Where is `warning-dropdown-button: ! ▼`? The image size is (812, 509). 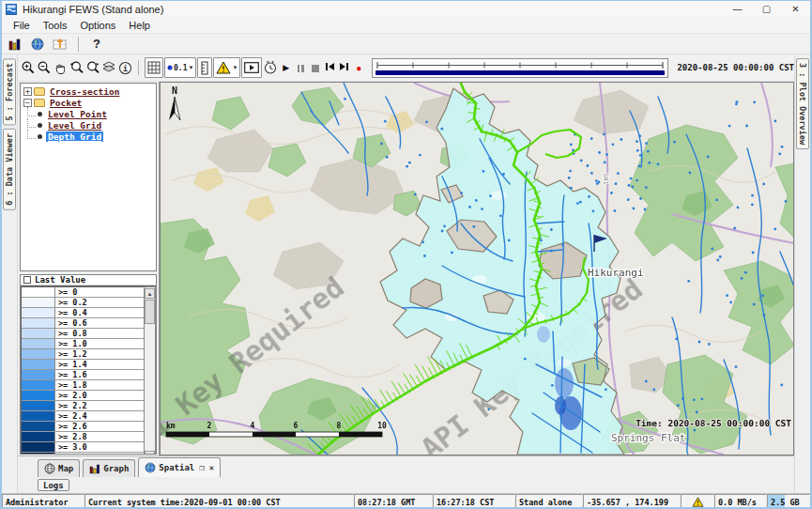 warning-dropdown-button: ! ▼ is located at coordinates (227, 68).